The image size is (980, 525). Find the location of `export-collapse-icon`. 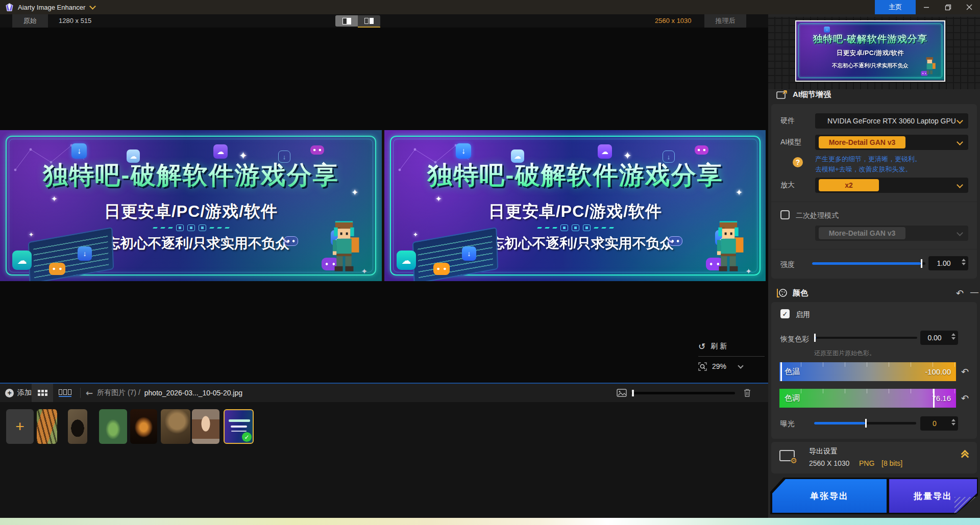

export-collapse-icon is located at coordinates (965, 454).